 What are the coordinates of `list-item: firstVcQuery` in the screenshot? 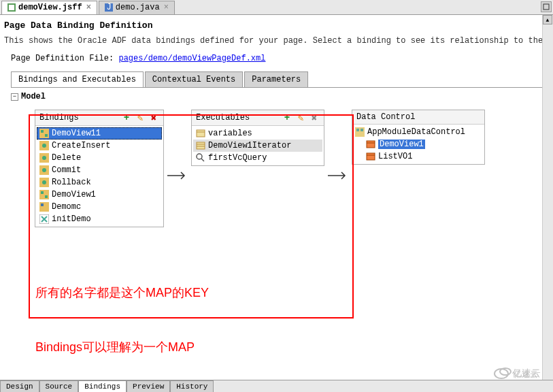 It's located at (258, 158).